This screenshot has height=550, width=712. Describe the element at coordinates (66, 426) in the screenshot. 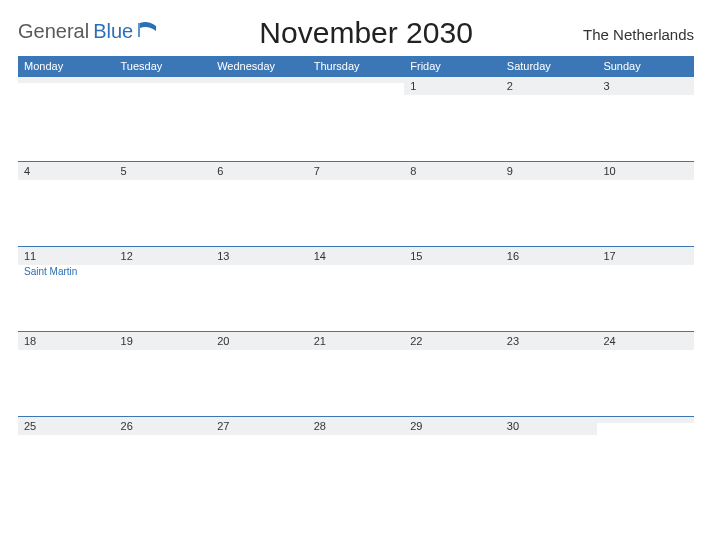

I see `day-number-bar: 25` at that location.